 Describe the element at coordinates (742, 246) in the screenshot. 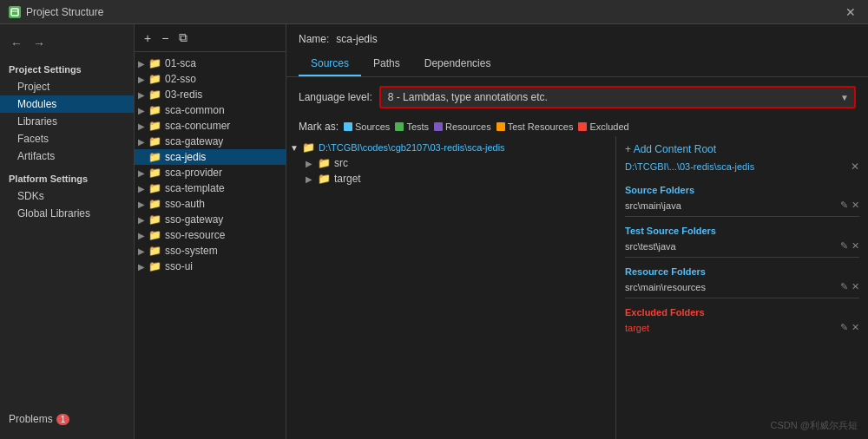

I see `test-source-folder-row: src\test\java ✎ ✕` at that location.